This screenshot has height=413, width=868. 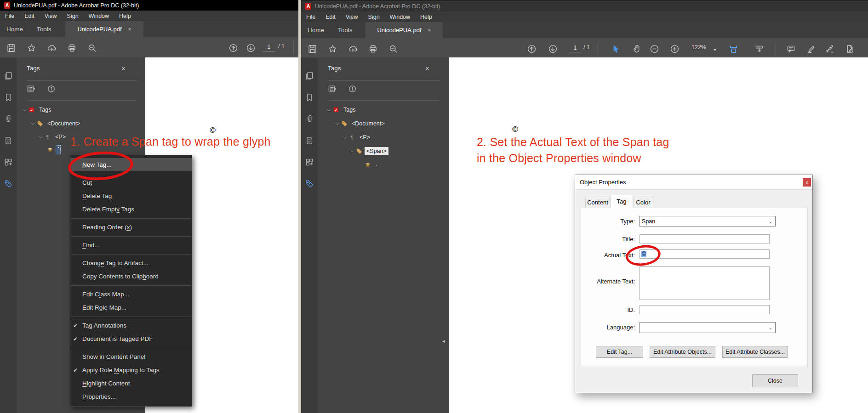 What do you see at coordinates (775, 381) in the screenshot?
I see `close-button: Close` at bounding box center [775, 381].